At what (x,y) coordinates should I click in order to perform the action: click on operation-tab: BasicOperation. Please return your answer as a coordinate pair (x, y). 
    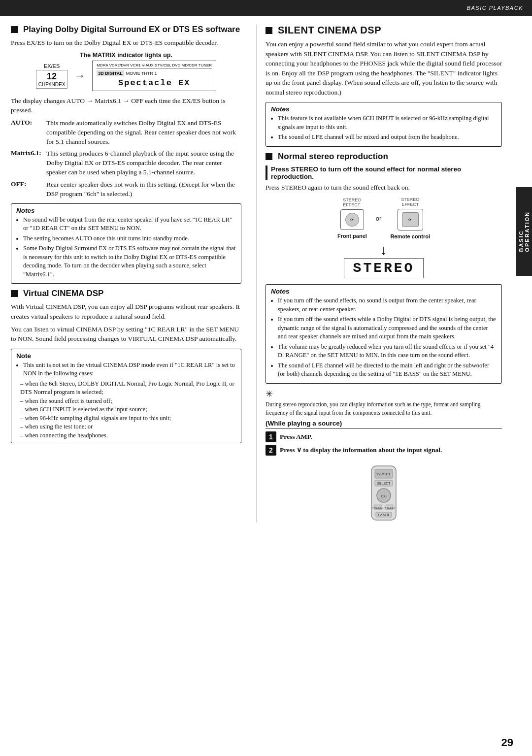
    Looking at the image, I should click on (524, 231).